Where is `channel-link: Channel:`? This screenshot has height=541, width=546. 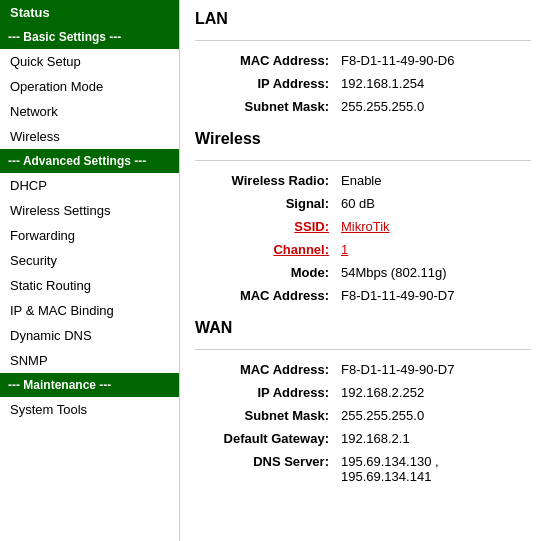
channel-link: Channel: is located at coordinates (301, 250).